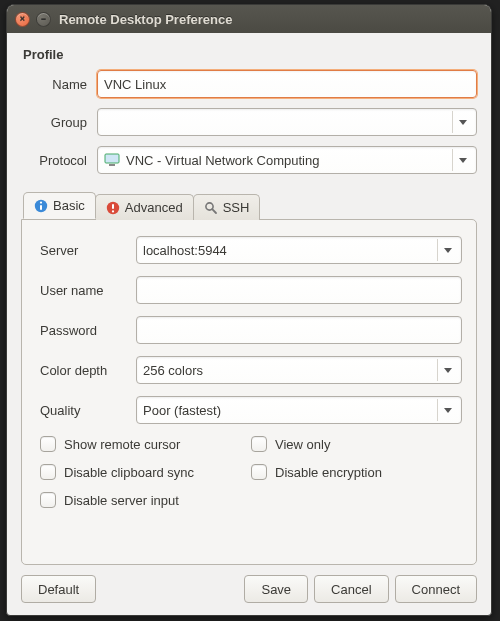 Image resolution: width=500 pixels, height=621 pixels. Describe the element at coordinates (211, 208) in the screenshot. I see `search-icon` at that location.